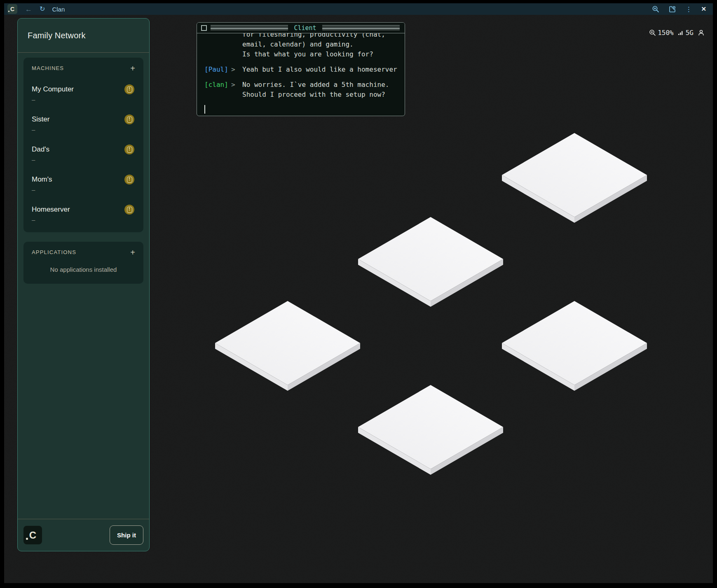 The image size is (717, 588). I want to click on add-machine-button: +, so click(133, 68).